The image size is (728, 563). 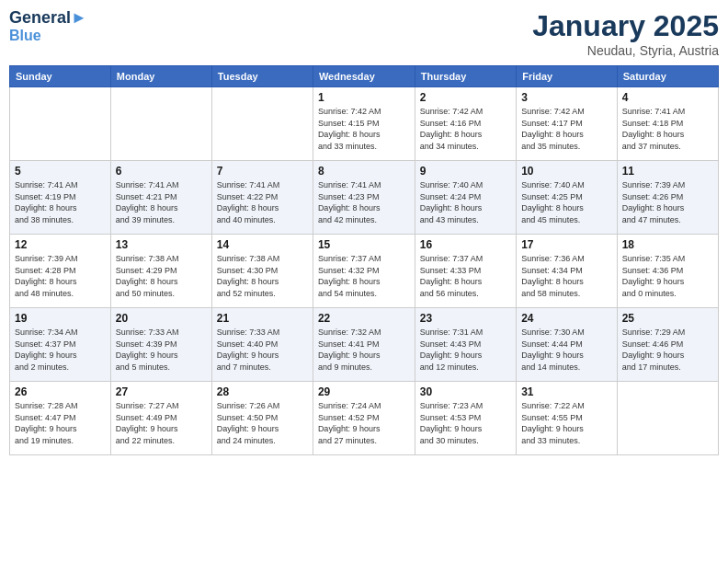 What do you see at coordinates (364, 345) in the screenshot?
I see `calendar-cell: 22Sunrise: 7:32 AM Sunset: 4:41 PM Dayli…` at bounding box center [364, 345].